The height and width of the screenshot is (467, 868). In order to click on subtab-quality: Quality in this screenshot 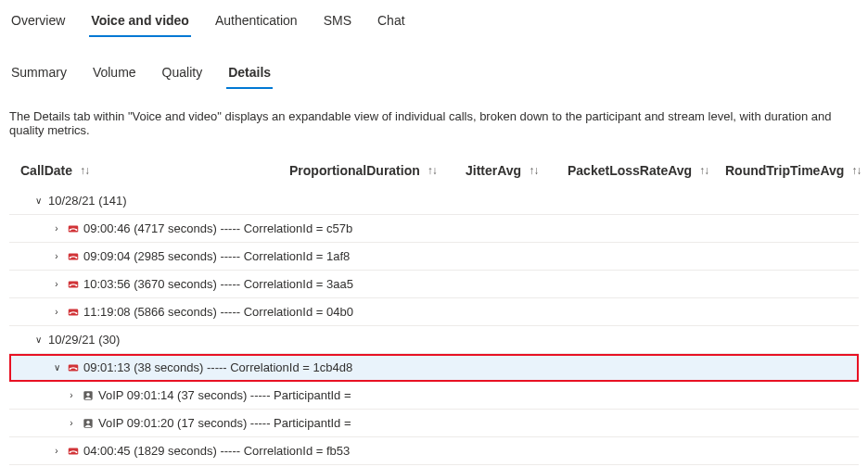, I will do `click(183, 74)`.